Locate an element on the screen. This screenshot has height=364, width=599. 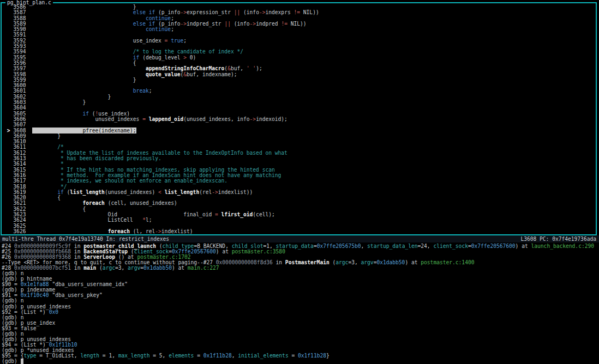
gdb-prompt-line: (gdb) is located at coordinates (300, 361).